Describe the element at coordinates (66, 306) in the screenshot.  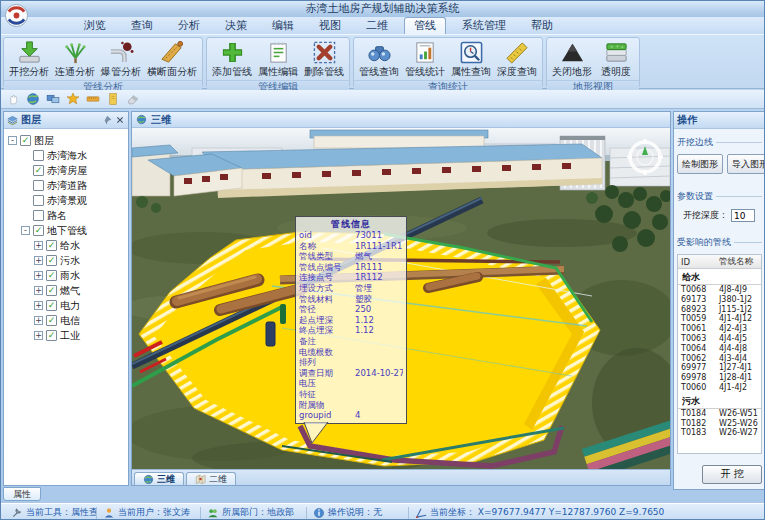
I see `tree-node: +✓电力` at that location.